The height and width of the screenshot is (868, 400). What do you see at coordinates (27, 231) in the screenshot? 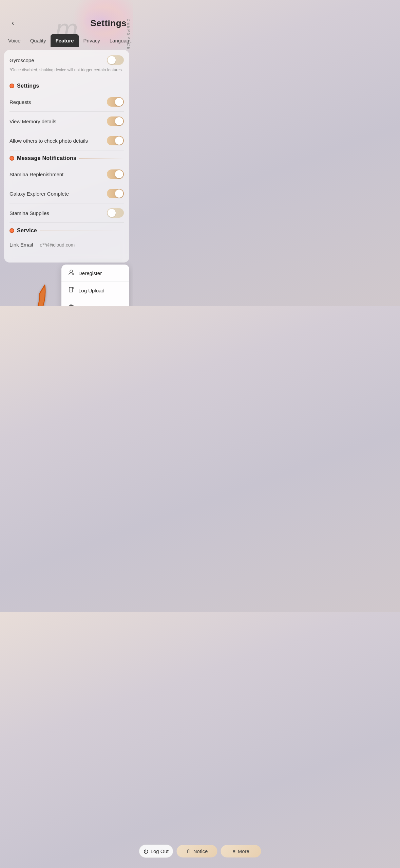
I see `service-section-title: Service` at bounding box center [27, 231].